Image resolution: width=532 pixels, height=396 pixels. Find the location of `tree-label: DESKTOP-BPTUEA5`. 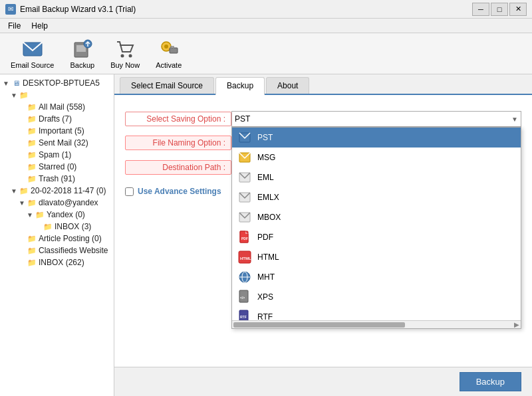

tree-label: DESKTOP-BPTUEA5 is located at coordinates (61, 83).